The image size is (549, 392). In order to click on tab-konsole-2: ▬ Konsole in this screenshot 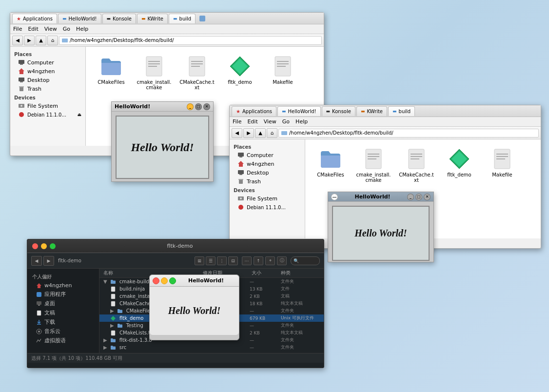, I will do `click(338, 111)`.